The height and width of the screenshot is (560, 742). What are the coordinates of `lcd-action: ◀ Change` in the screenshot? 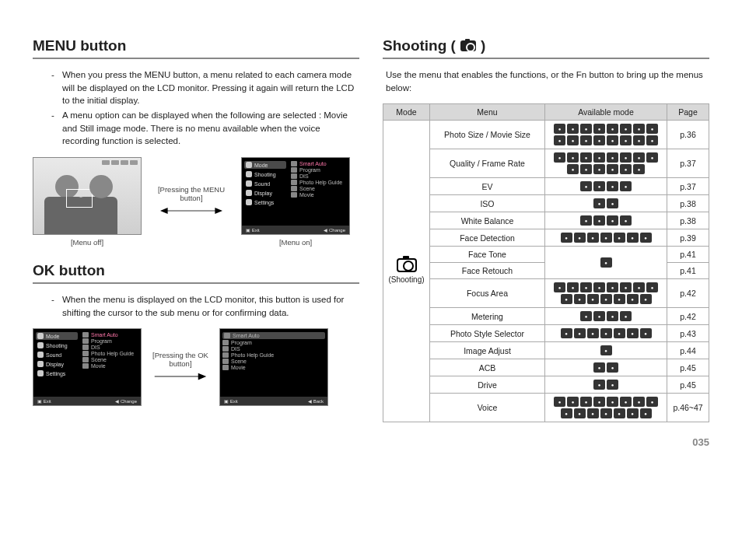 It's located at (334, 230).